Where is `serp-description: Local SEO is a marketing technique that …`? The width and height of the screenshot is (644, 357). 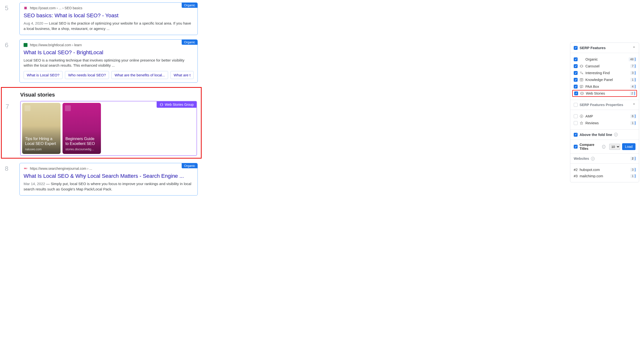
serp-description: Local SEO is a marketing technique that … is located at coordinates (108, 63).